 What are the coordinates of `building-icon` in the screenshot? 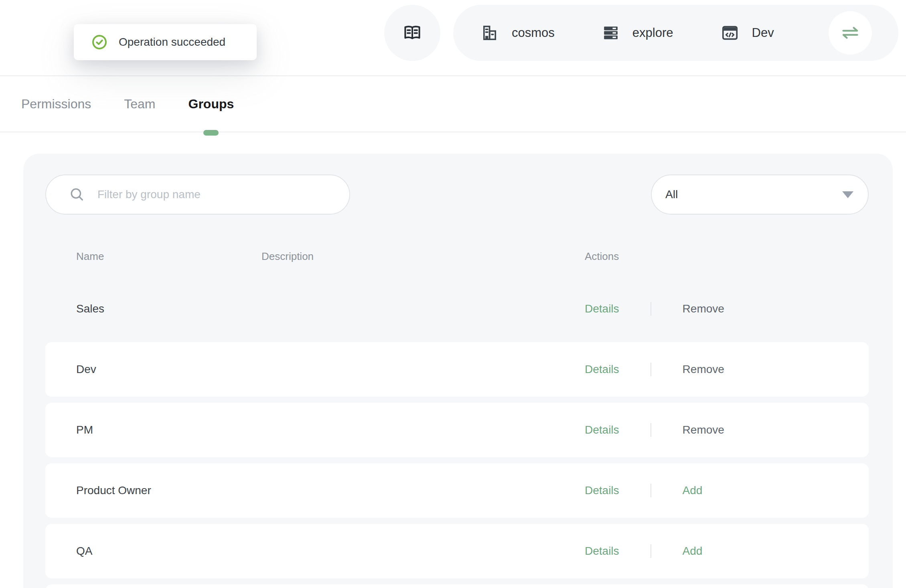 It's located at (490, 33).